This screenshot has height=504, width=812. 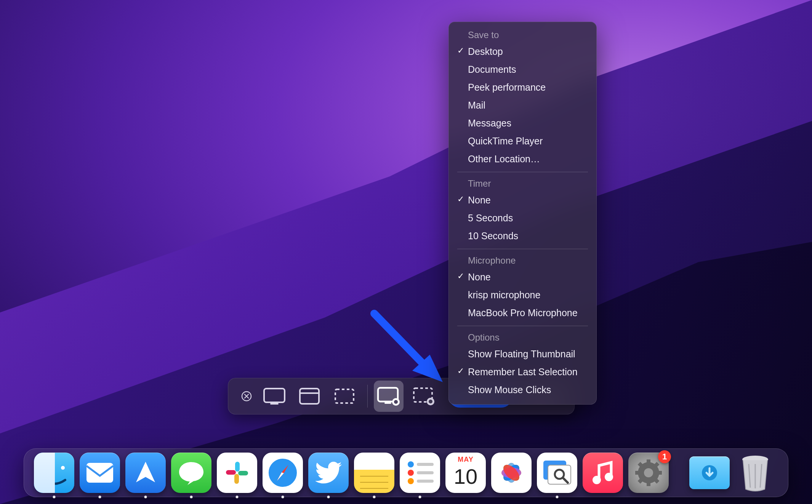 What do you see at coordinates (309, 396) in the screenshot?
I see `capture-window-button` at bounding box center [309, 396].